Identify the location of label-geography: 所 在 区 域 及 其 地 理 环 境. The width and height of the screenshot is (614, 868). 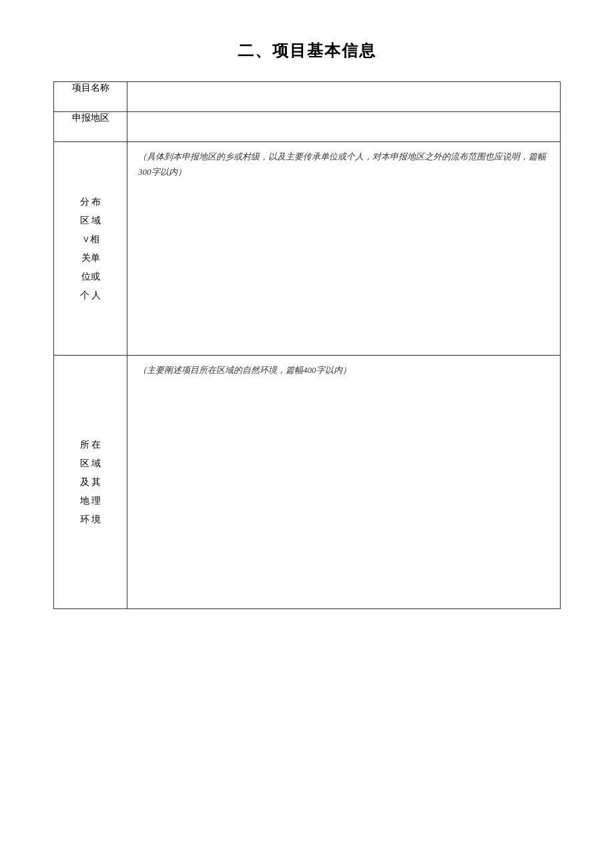
(91, 482).